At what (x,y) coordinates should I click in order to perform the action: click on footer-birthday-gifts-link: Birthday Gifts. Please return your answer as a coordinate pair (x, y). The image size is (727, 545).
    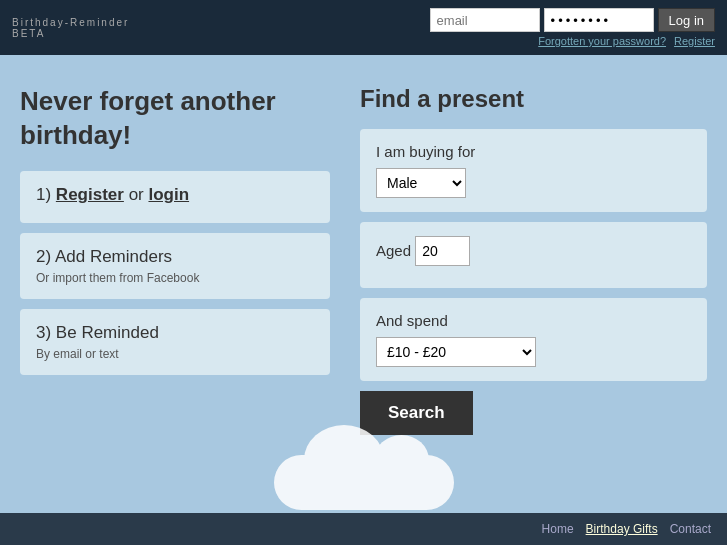
    Looking at the image, I should click on (622, 529).